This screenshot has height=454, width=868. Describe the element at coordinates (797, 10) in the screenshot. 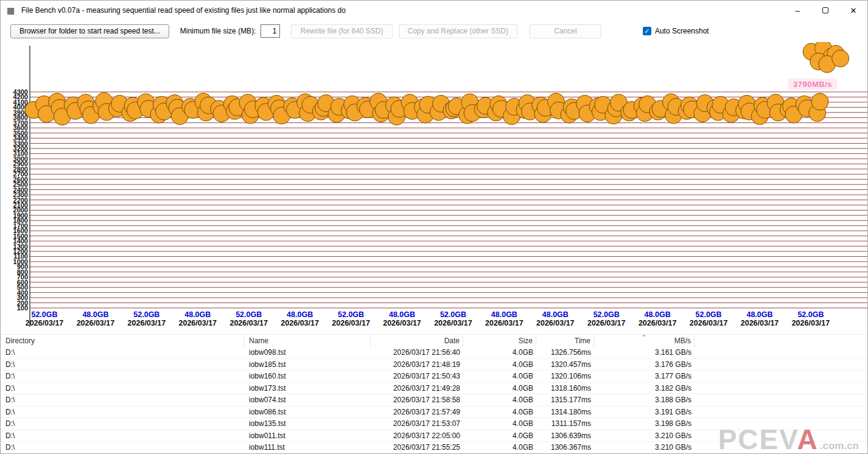

I see `minimize-button: –` at that location.